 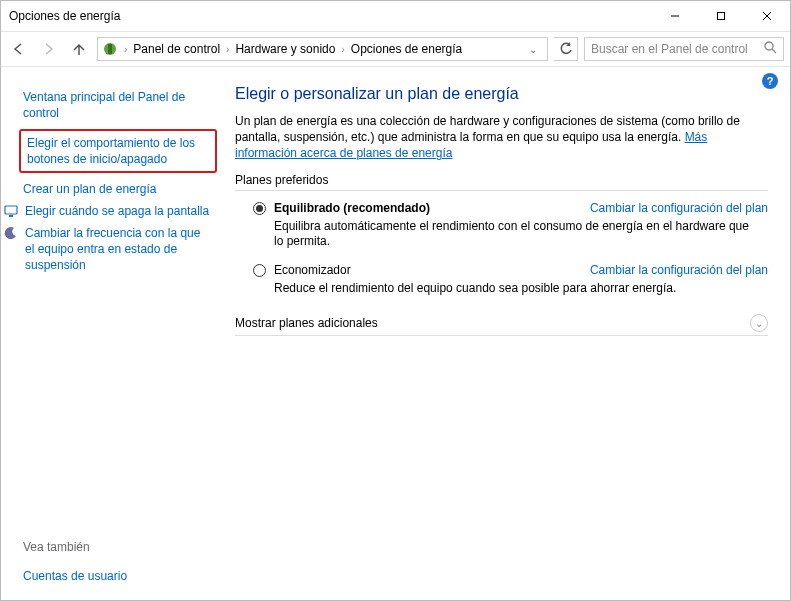 What do you see at coordinates (118, 151) in the screenshot?
I see `highlighted-link-box: Elegir el comportamiento de los botones …` at bounding box center [118, 151].